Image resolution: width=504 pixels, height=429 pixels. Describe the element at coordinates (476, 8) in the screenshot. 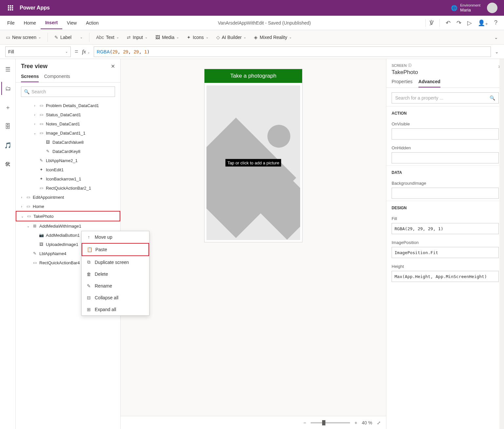

I see `environment-picker: 🌐 Environment Maria` at that location.